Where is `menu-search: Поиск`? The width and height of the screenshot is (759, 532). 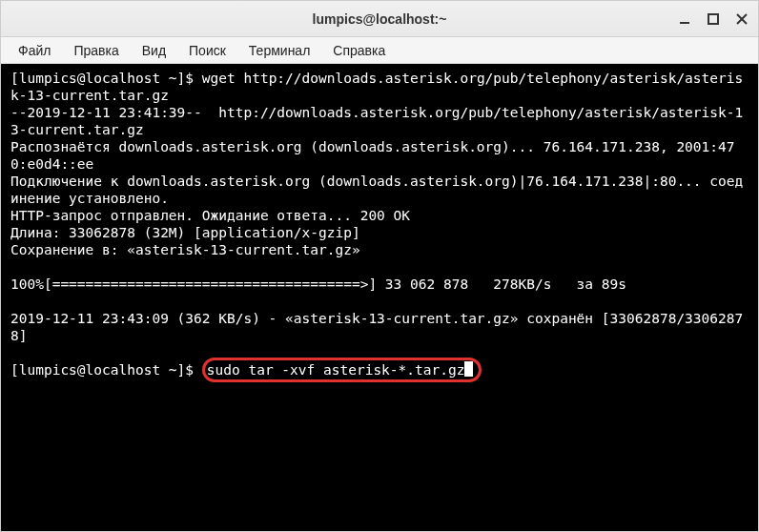 menu-search: Поиск is located at coordinates (208, 51).